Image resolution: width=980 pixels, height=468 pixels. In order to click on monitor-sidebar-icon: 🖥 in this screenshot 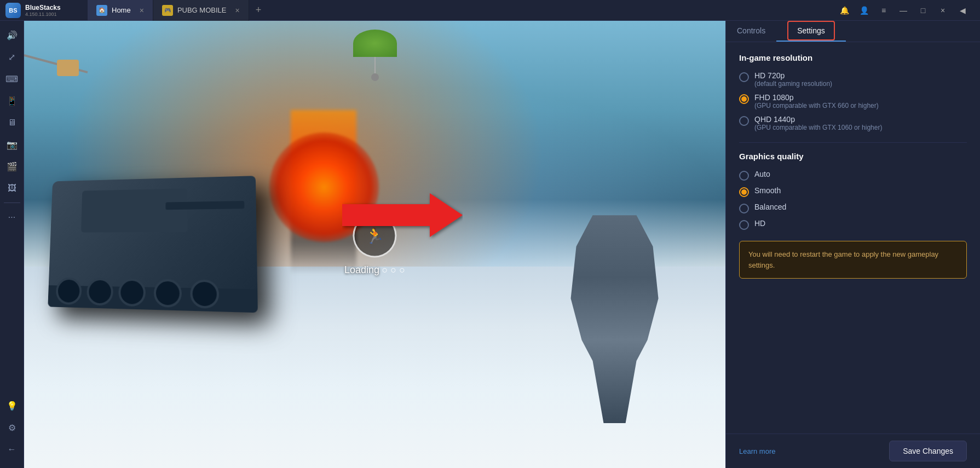, I will do `click(12, 123)`.